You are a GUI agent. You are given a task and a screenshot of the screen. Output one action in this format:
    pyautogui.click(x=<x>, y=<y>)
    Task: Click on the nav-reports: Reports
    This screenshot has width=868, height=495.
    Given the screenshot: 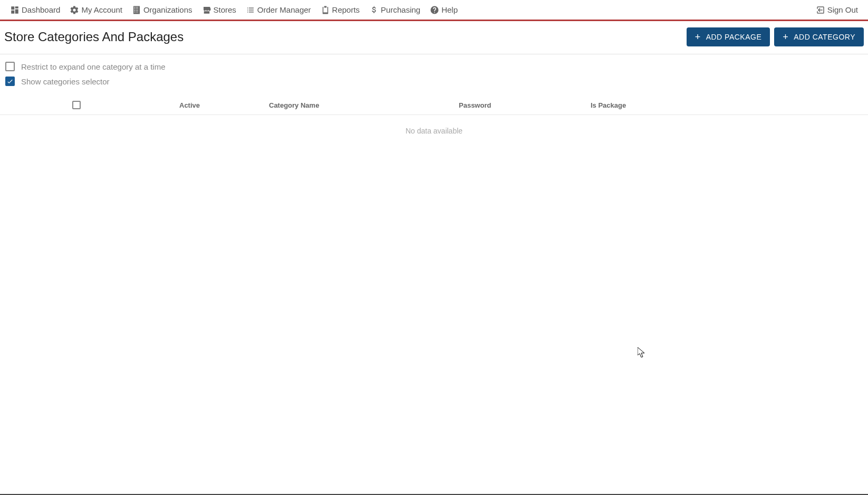 What is the action you would take?
    pyautogui.click(x=341, y=9)
    